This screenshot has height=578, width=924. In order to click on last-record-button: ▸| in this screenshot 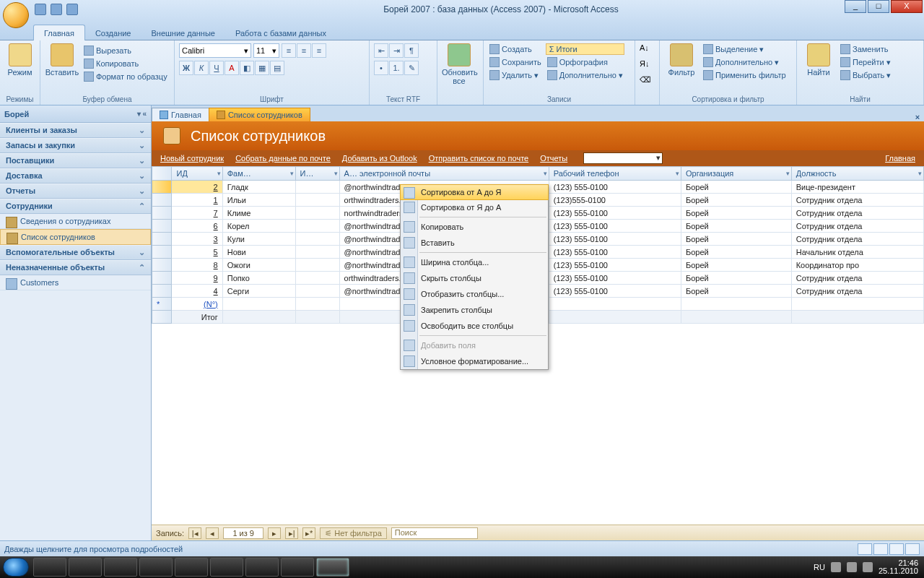, I will do `click(292, 533)`.